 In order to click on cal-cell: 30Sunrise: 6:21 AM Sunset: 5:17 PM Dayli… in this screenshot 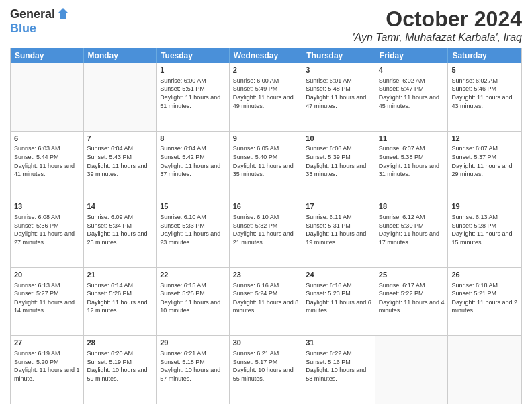, I will do `click(266, 369)`.